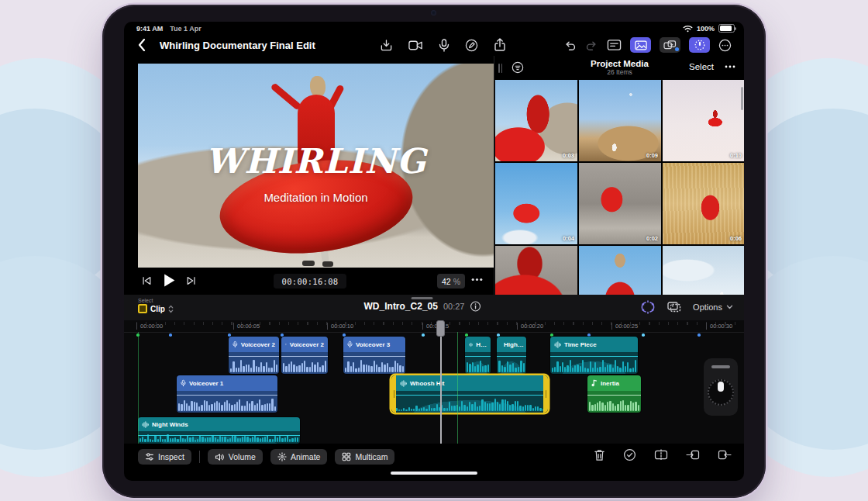 The width and height of the screenshot is (868, 501). Describe the element at coordinates (186, 29) in the screenshot. I see `status-date: Tue 1 Apr` at that location.